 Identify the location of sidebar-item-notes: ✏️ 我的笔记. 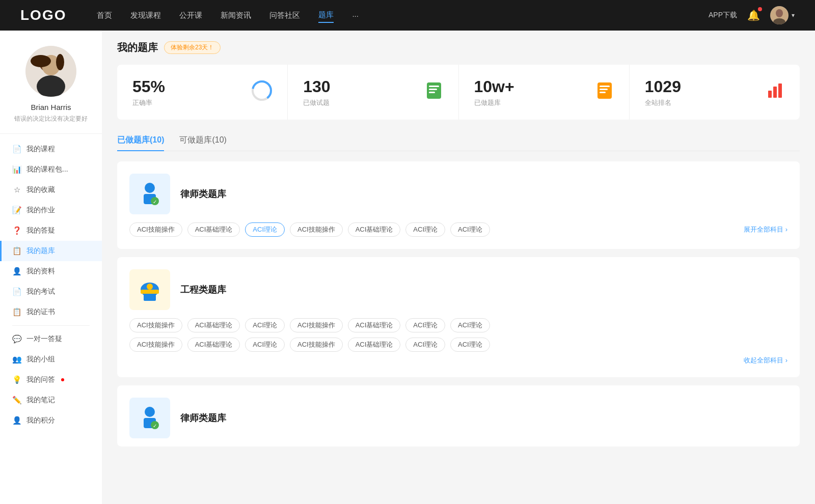
(51, 400).